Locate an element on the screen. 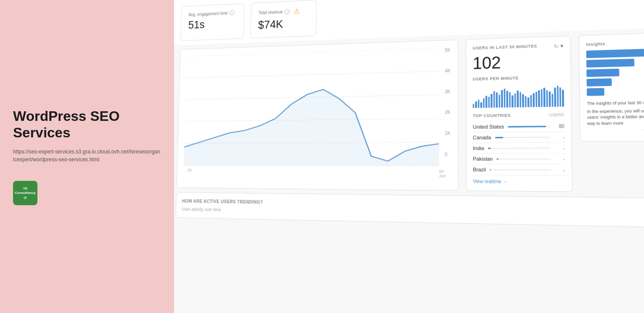  y-label-4k: 4K is located at coordinates (447, 71).